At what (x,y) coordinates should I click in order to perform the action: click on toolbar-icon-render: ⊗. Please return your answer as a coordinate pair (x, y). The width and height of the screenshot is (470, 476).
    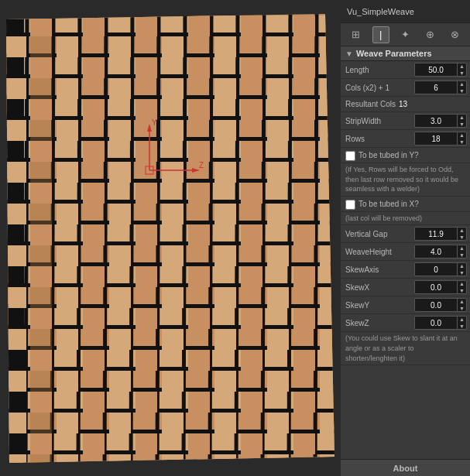
    Looking at the image, I should click on (455, 35).